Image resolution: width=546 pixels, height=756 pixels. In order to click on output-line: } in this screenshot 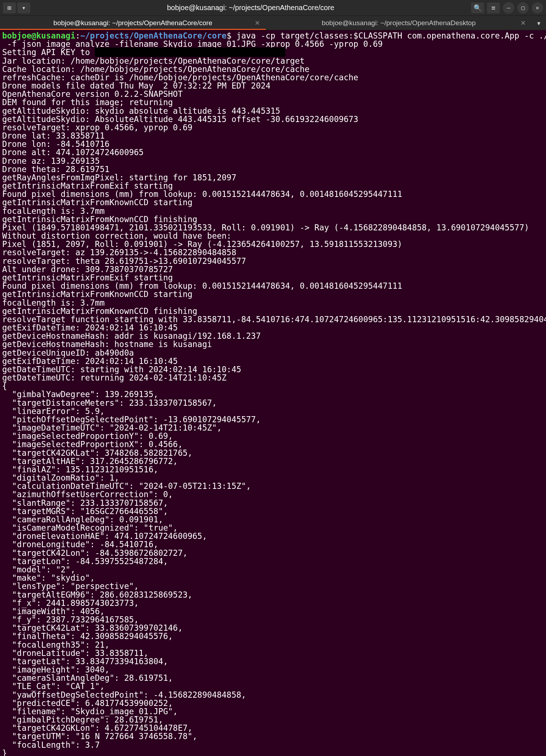, I will do `click(5, 752)`.